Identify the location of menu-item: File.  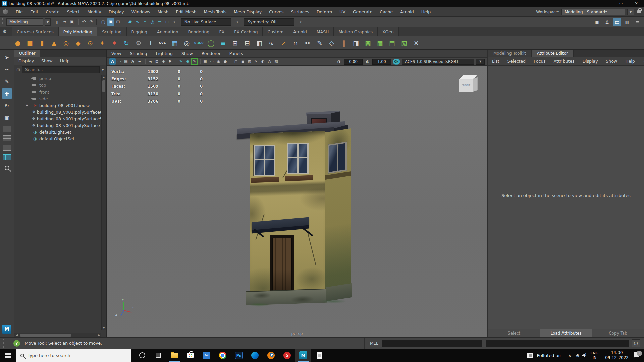
(19, 12).